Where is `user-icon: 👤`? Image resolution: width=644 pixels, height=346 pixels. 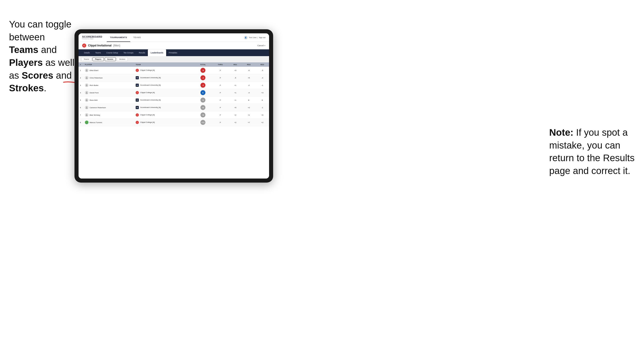
user-icon: 👤 is located at coordinates (246, 38).